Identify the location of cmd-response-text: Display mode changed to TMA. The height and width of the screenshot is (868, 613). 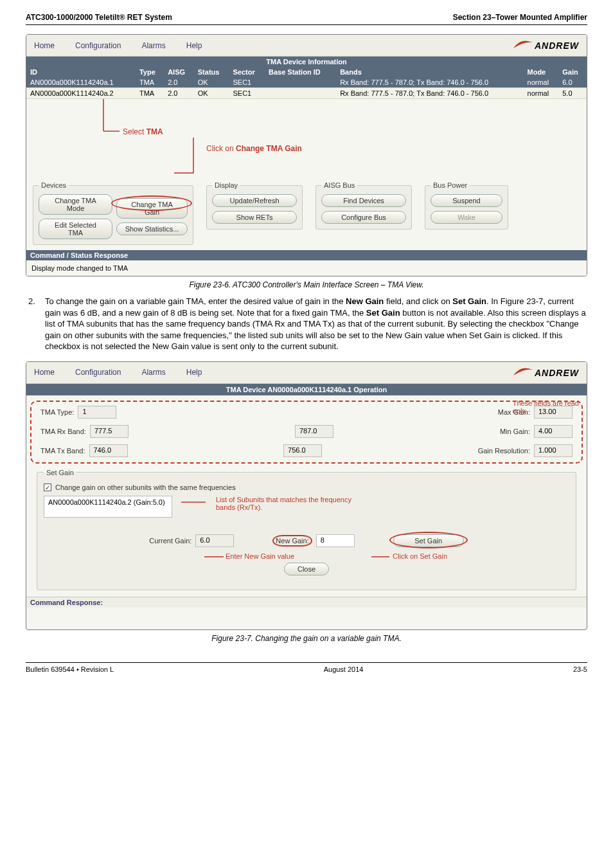
(306, 268).